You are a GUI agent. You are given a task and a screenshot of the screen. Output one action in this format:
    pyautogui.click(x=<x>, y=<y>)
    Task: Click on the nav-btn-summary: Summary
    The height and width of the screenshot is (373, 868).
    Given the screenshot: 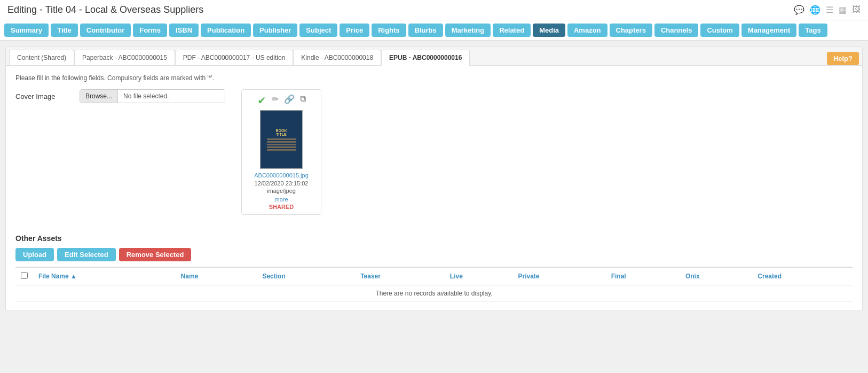 What is the action you would take?
    pyautogui.click(x=27, y=30)
    